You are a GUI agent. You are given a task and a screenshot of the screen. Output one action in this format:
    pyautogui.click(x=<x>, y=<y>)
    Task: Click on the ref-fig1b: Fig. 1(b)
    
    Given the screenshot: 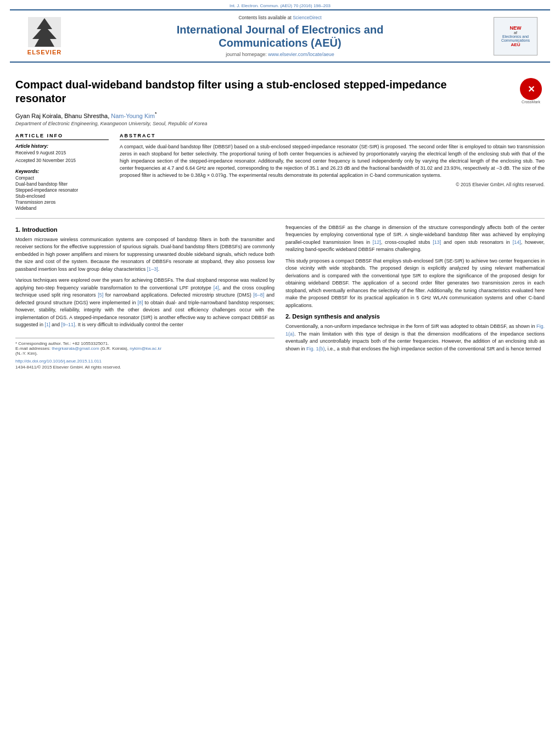 What is the action you would take?
    pyautogui.click(x=316, y=349)
    